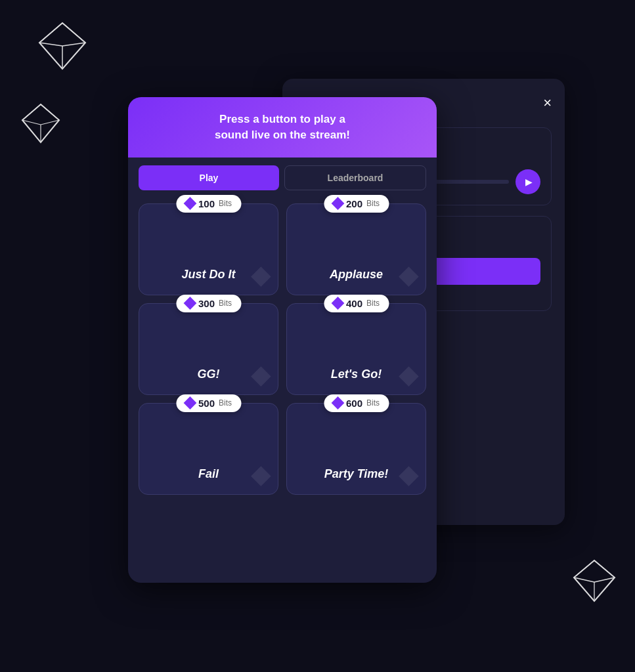 The width and height of the screenshot is (635, 672). Describe the element at coordinates (356, 303) in the screenshot. I see `bits-pill-3: 400 Bits` at that location.